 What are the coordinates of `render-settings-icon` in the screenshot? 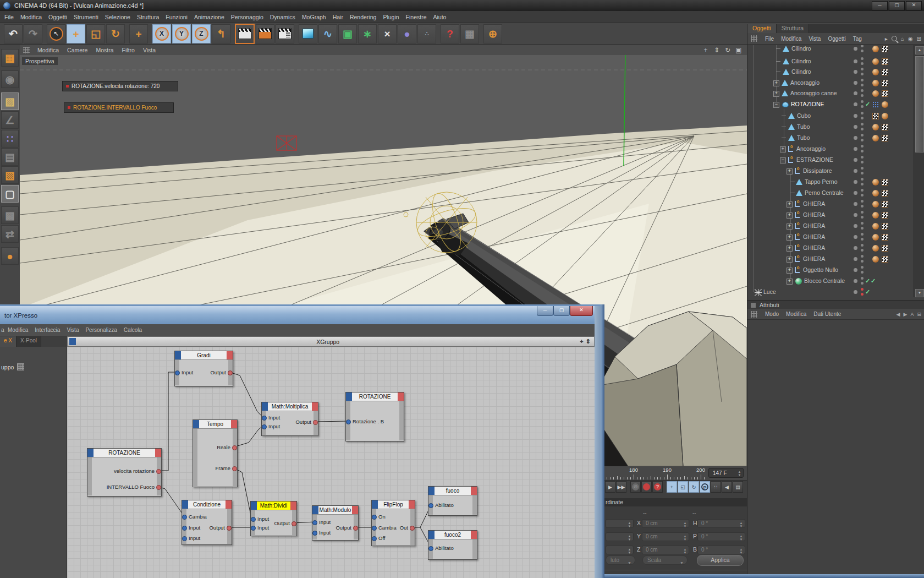 It's located at (285, 34).